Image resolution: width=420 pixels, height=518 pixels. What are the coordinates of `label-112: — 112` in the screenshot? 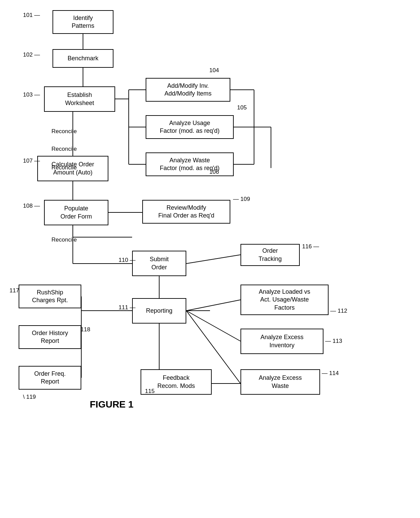 It's located at (339, 311).